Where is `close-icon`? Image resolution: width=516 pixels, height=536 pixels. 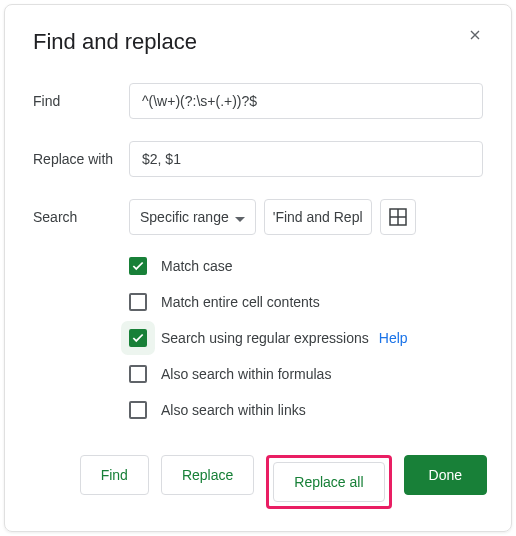
close-icon is located at coordinates (475, 35).